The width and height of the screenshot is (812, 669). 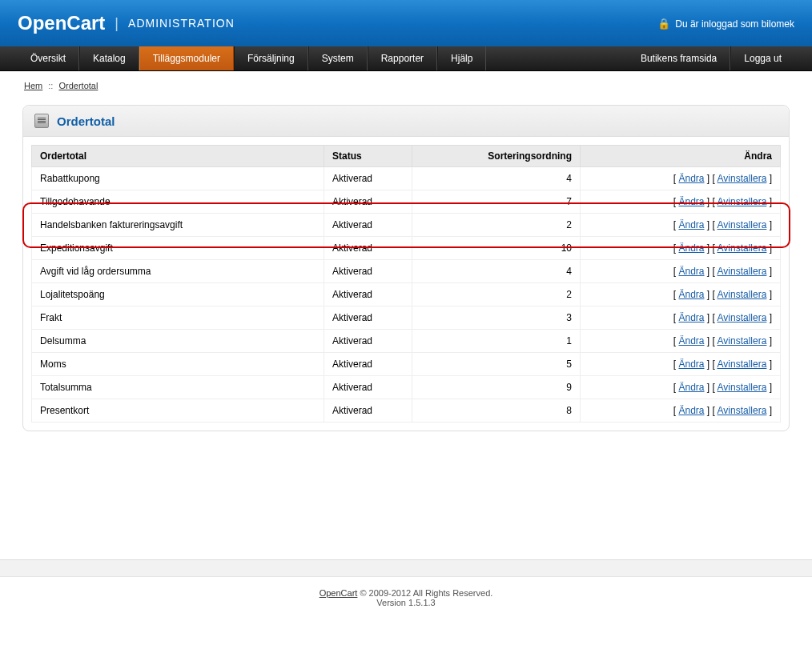 I want to click on table-row: MomsAktiverad5[ Ändra ] [ Avinstallera ], so click(x=407, y=365).